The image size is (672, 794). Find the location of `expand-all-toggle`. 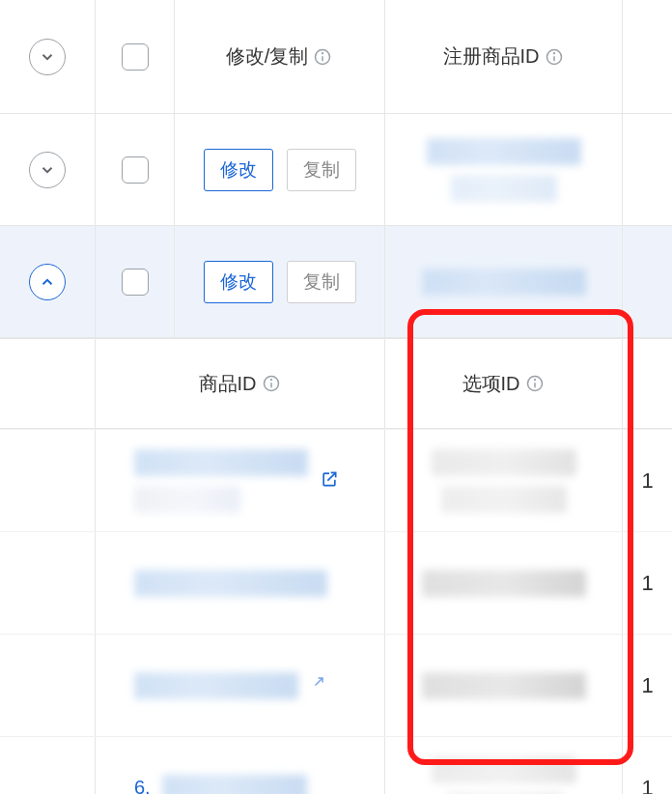

expand-all-toggle is located at coordinates (47, 57).